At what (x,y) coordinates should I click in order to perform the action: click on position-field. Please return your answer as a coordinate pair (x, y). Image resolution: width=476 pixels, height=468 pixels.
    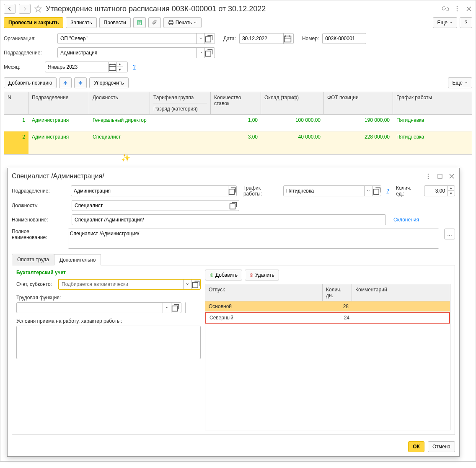
    Looking at the image, I should click on (155, 206).